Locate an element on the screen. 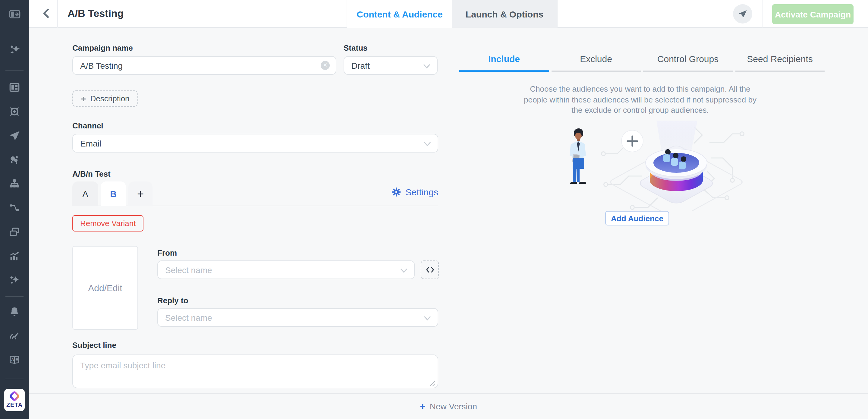  abn-test-label: A/B/n Test is located at coordinates (92, 174).